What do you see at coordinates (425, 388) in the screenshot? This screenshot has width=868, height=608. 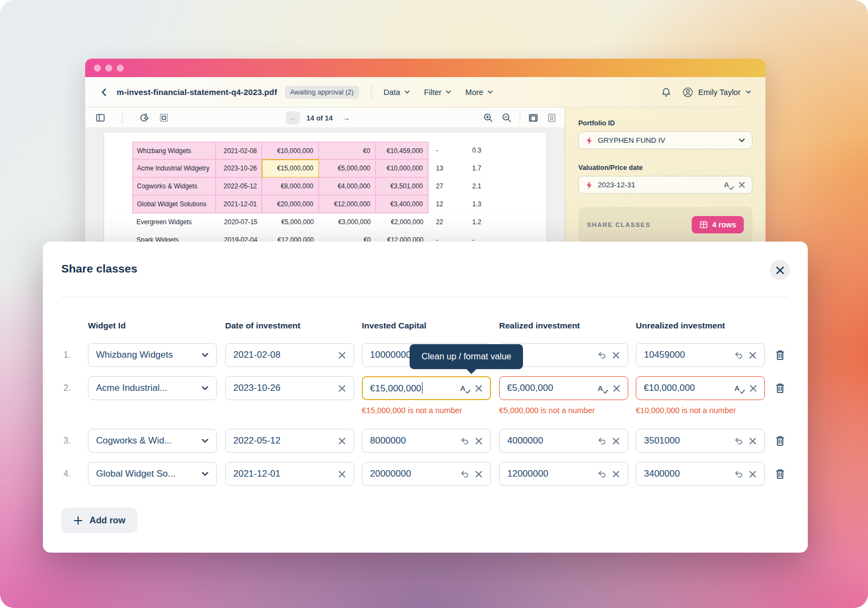 I see `share-class-row: 2. Acme Industrial... 2023-10-26 €15,000…` at bounding box center [425, 388].